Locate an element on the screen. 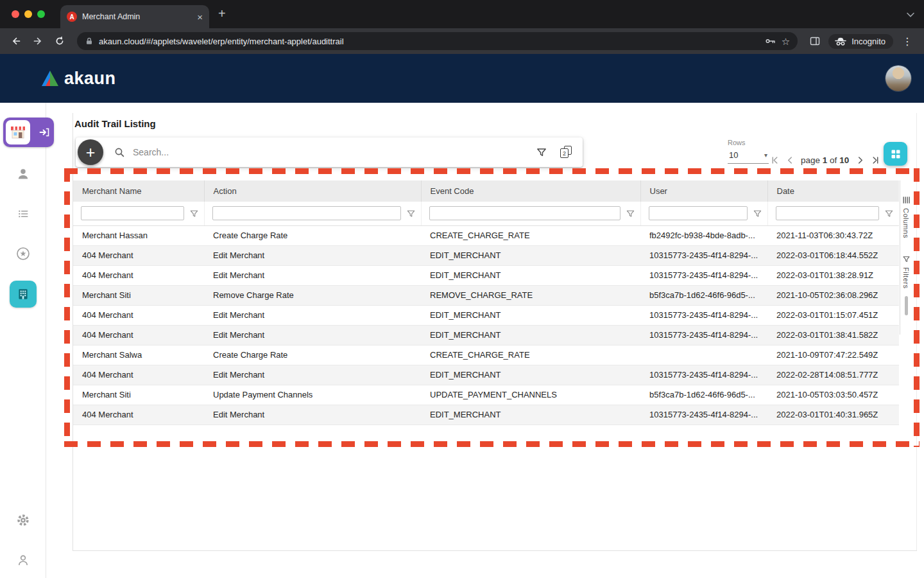  table-cell: Merchant Siti is located at coordinates (139, 394).